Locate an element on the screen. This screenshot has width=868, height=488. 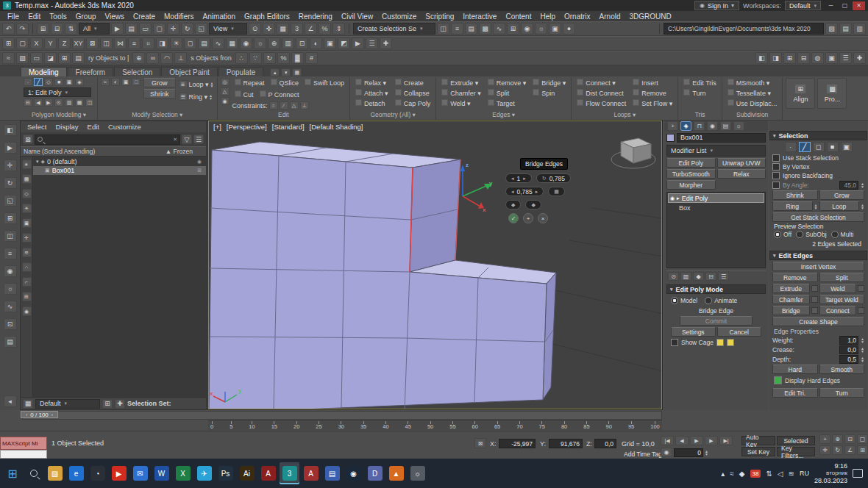
remove-modifier-icon: ⊟ is located at coordinates (711, 276).